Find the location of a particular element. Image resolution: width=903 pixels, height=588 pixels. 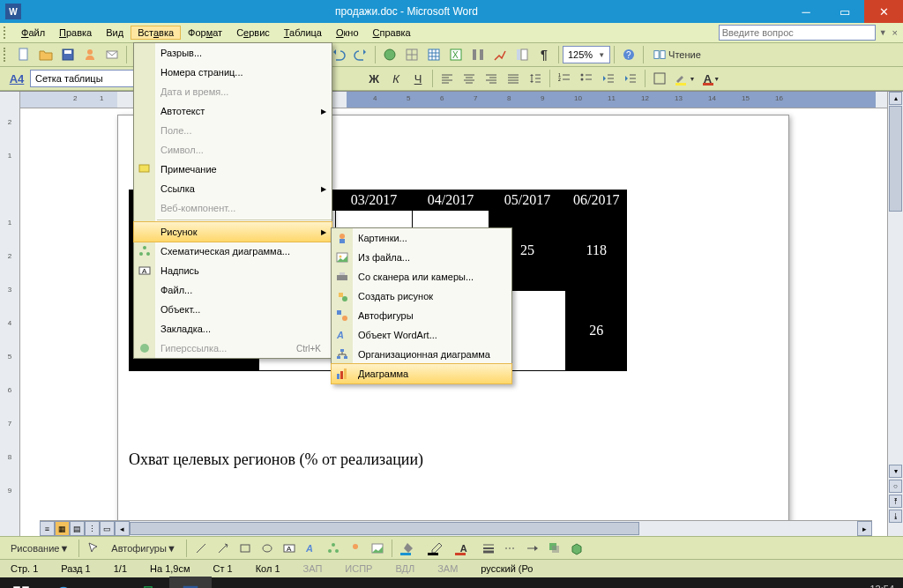

menu-item-symbol: Символ... is located at coordinates (233, 150).